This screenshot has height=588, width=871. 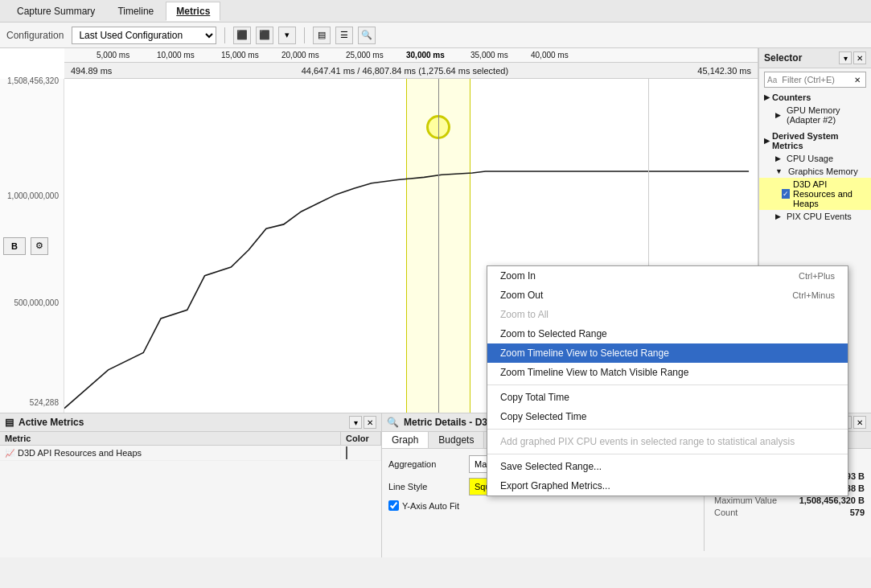 What do you see at coordinates (816, 158) in the screenshot?
I see `cpu-usage-item: ▶ CPU Usage` at bounding box center [816, 158].